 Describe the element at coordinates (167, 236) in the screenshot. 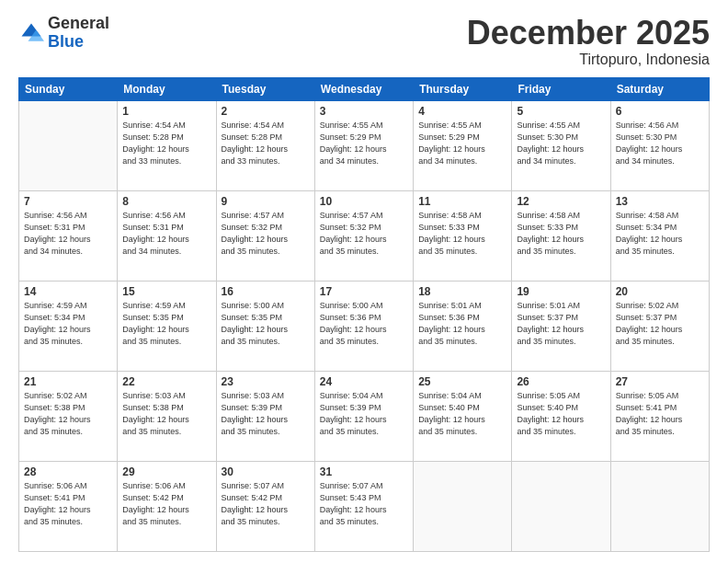

I see `calendar-cell: 8Sunrise: 4:56 AM Sunset: 5:31 PM Daylig…` at that location.